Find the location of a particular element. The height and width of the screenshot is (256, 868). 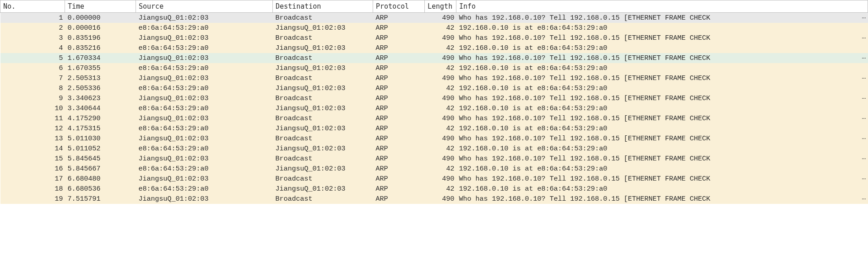

table-row: 93.340623JiangsuQ_01:02:03BroadcastARP49… is located at coordinates (434, 98).